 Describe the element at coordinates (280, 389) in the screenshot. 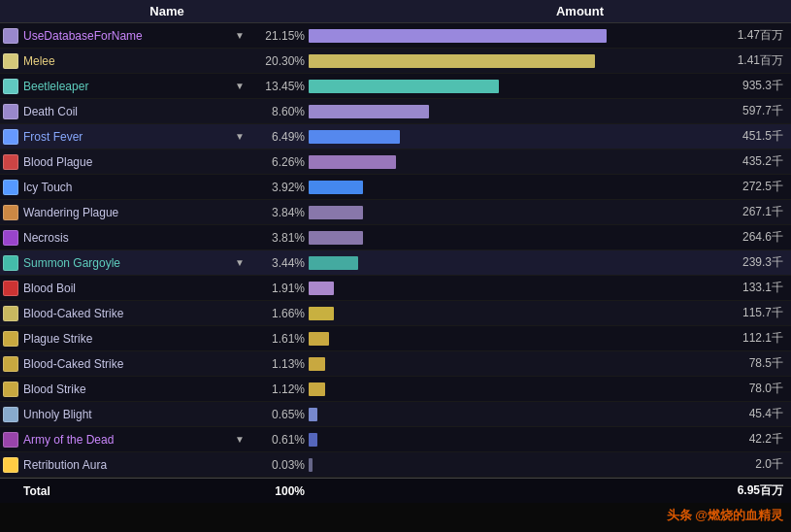

I see `row-percent: 1.12%` at that location.